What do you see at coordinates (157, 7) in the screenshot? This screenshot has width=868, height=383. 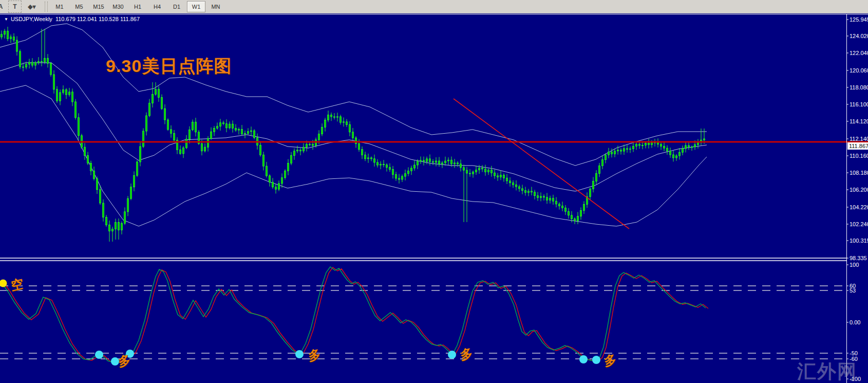 I see `timeframe-button-h4: H4` at bounding box center [157, 7].